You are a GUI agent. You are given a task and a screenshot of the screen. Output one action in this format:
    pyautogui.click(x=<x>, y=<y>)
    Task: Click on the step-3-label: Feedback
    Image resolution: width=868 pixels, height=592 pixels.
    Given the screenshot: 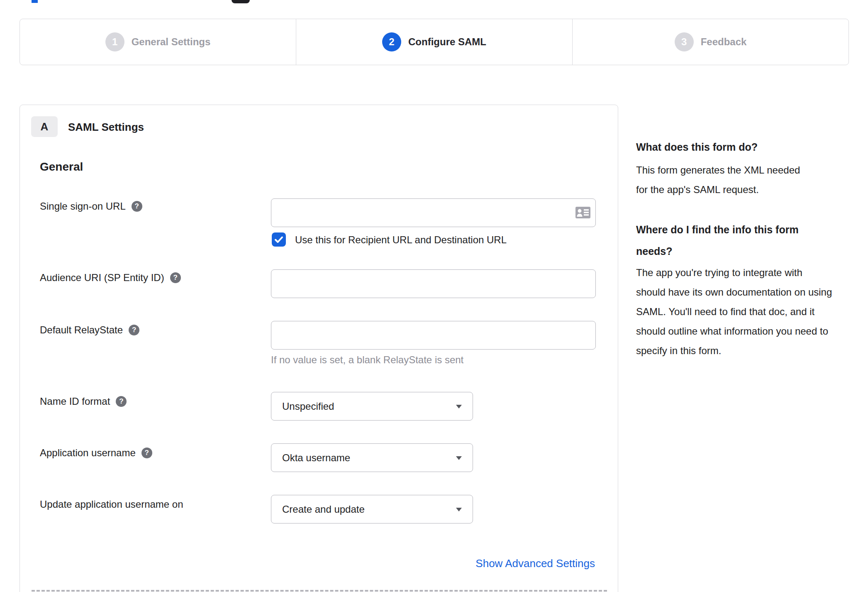 What is the action you would take?
    pyautogui.click(x=724, y=42)
    